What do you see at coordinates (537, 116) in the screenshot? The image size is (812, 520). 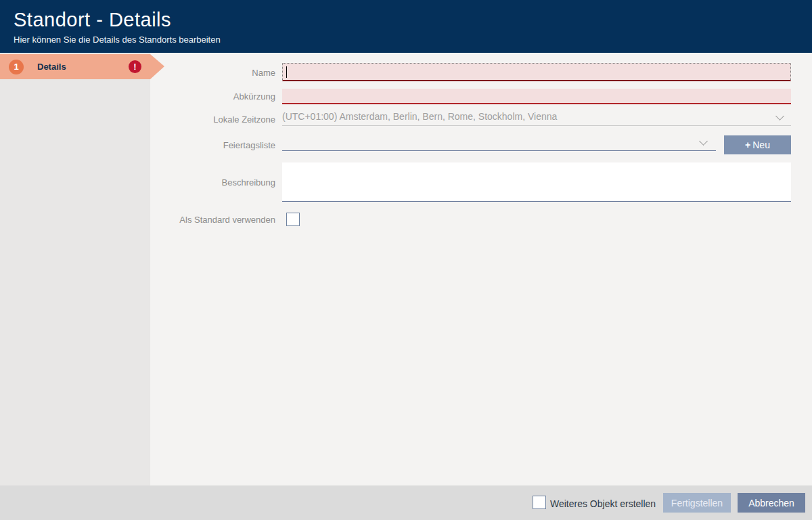 I see `timezone-value: (UTC+01:00) Amsterdam, Berlin, Bern, Rom…` at bounding box center [537, 116].